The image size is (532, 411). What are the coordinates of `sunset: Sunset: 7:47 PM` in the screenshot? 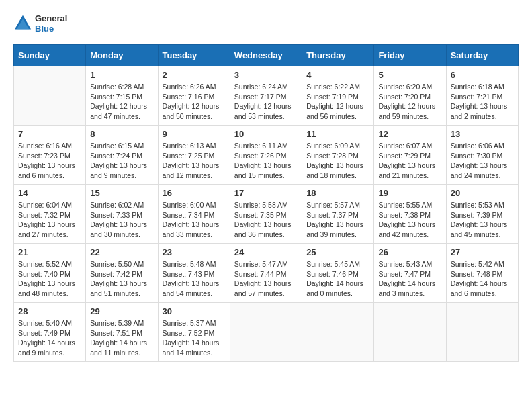 It's located at (404, 274).